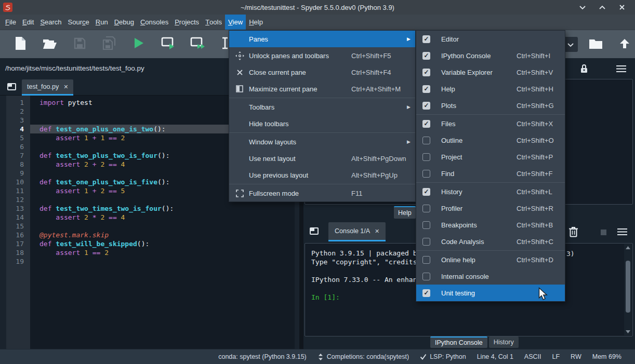 This screenshot has width=635, height=364. Describe the element at coordinates (262, 357) in the screenshot. I see `interpreter-status: conda: spytest (Python 3.9.15)` at that location.